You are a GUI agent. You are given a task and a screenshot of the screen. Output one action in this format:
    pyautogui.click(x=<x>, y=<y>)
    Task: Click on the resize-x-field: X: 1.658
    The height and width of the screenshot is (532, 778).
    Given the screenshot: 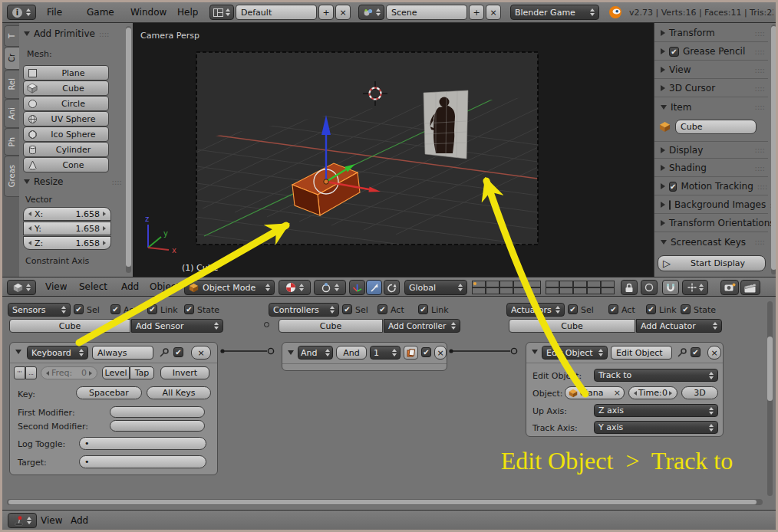 What is the action you would take?
    pyautogui.click(x=68, y=214)
    